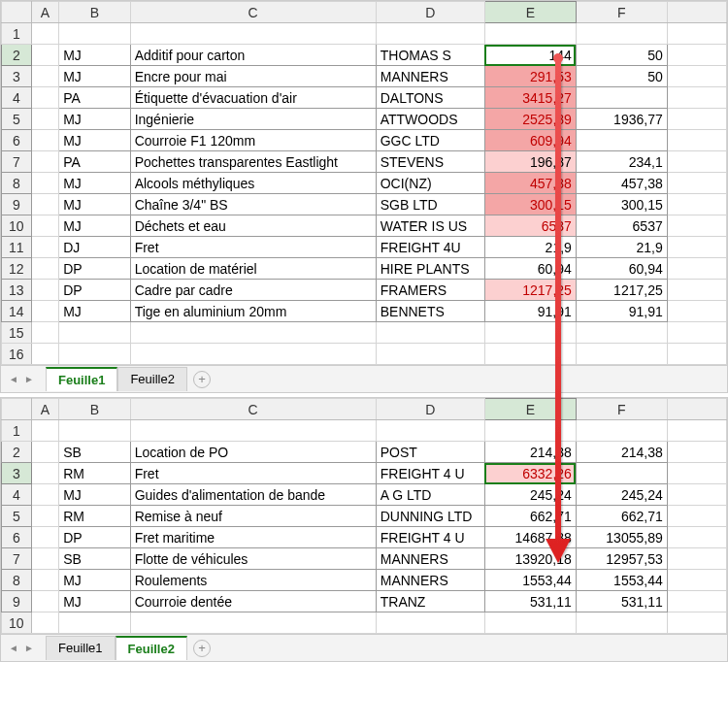  What do you see at coordinates (365, 474) in the screenshot?
I see `table-row: 3RMFretFREIGHT 4 U6332,26` at bounding box center [365, 474].